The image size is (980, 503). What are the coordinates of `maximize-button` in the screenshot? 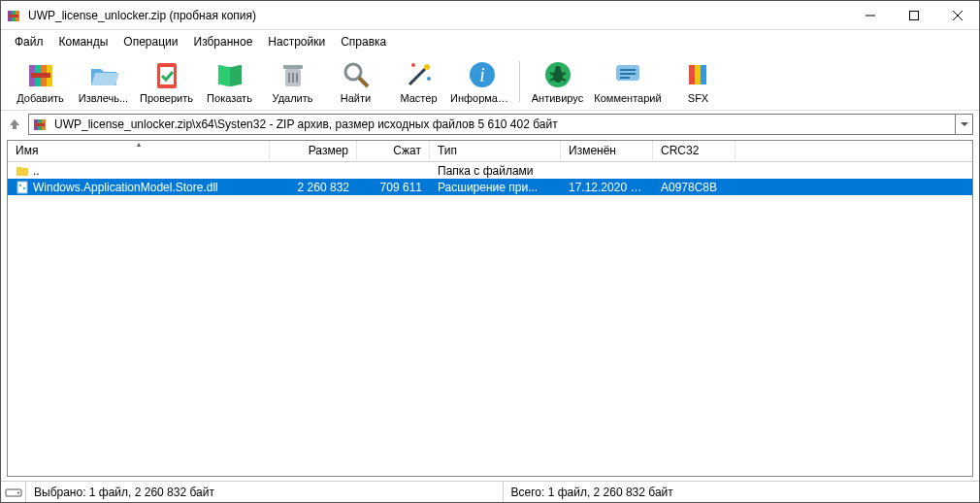 It's located at (914, 16).